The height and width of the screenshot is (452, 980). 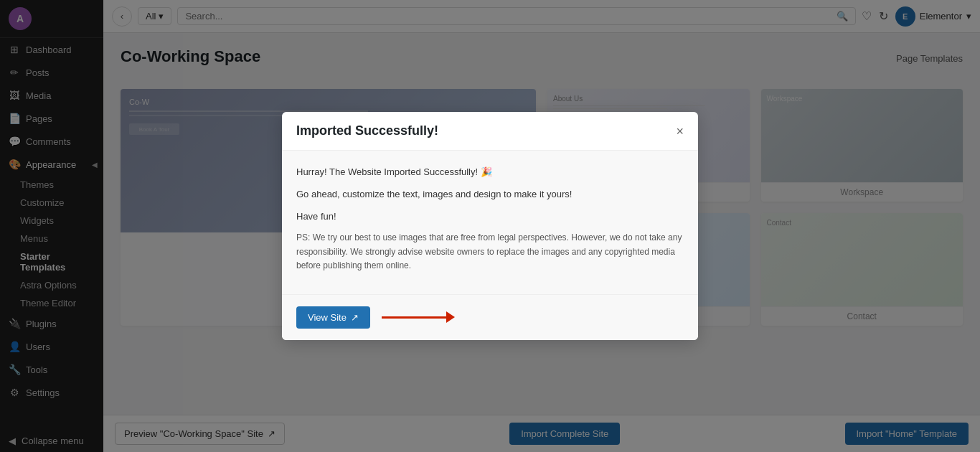 What do you see at coordinates (367, 131) in the screenshot?
I see `modal-title: Imported Successfully!` at bounding box center [367, 131].